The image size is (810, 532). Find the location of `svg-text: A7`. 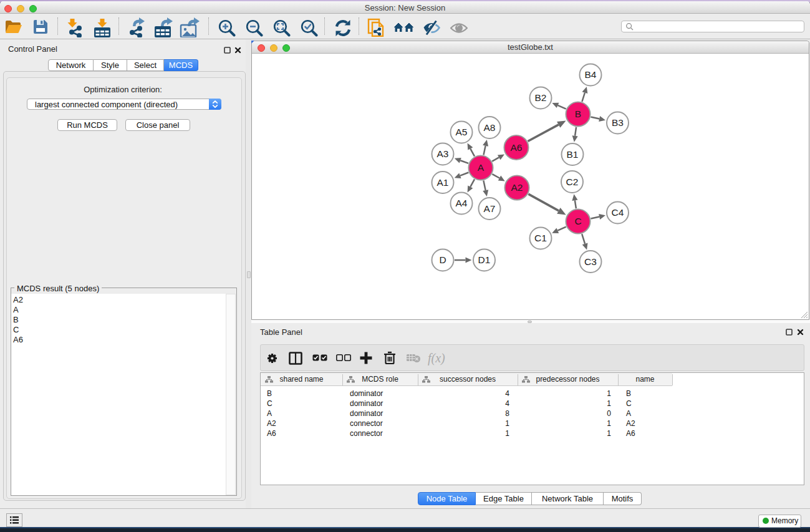

svg-text: A7 is located at coordinates (490, 208).